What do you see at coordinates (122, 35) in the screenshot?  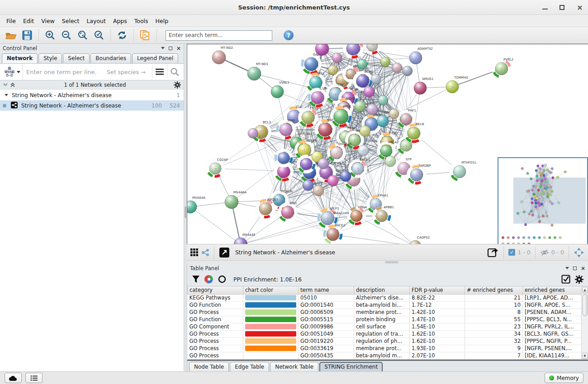 I see `refresh-icon` at bounding box center [122, 35].